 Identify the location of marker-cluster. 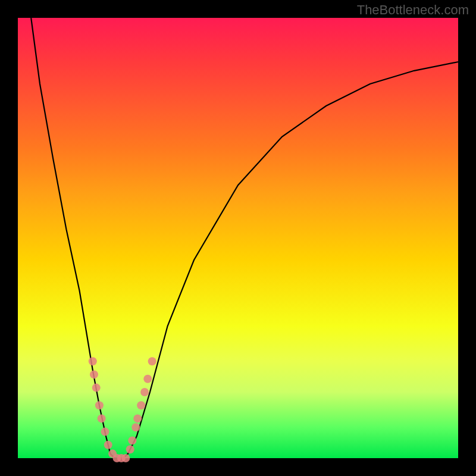
(123, 409).